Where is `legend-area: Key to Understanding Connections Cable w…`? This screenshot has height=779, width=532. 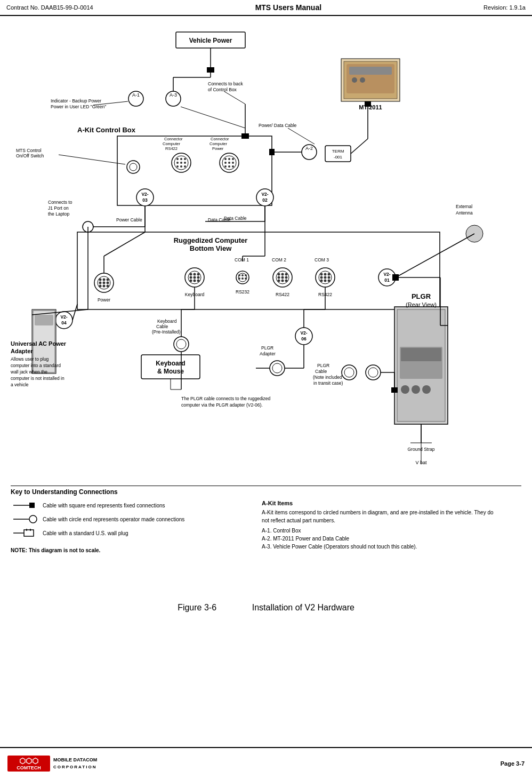 legend-area: Key to Understanding Connections Cable w… is located at coordinates (266, 520).